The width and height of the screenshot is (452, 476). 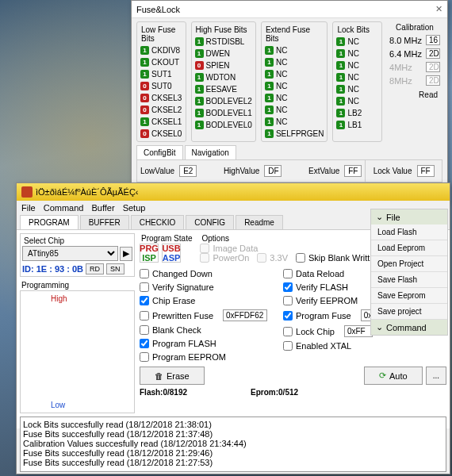 I want to click on eprom-info: Eprom:0/512, so click(x=274, y=392).